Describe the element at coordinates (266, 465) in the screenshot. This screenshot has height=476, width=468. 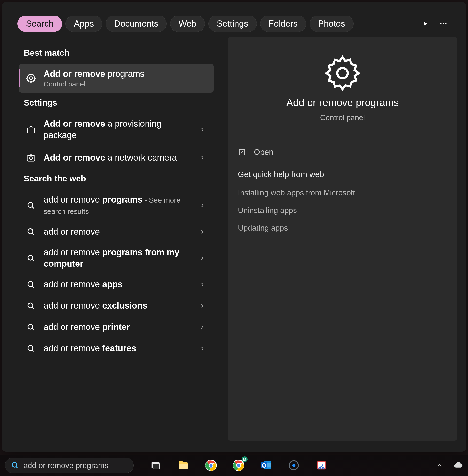
I see `outlook-button` at that location.